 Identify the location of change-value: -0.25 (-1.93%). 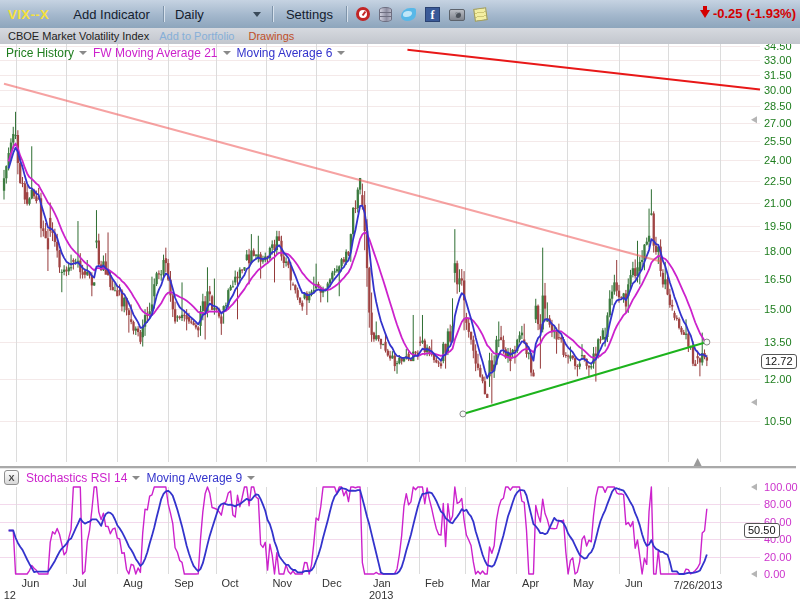
(754, 14).